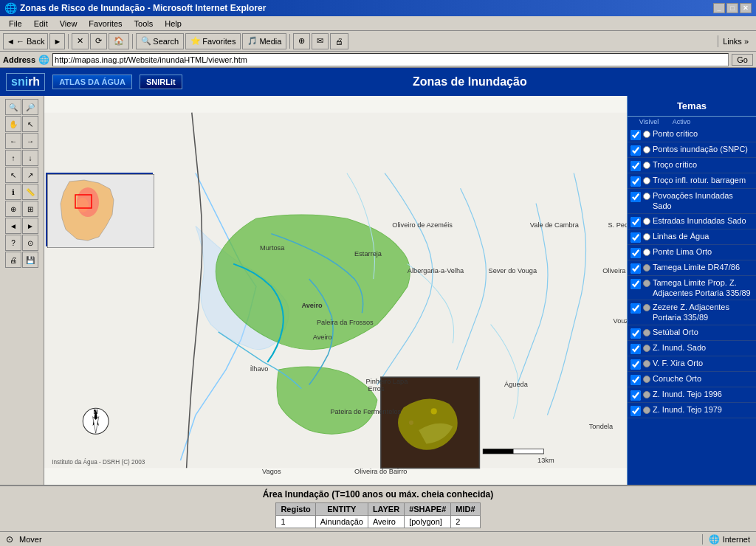  Describe the element at coordinates (692, 410) in the screenshot. I see `theme-item: Z. Inund. Tejo 1979` at that location.